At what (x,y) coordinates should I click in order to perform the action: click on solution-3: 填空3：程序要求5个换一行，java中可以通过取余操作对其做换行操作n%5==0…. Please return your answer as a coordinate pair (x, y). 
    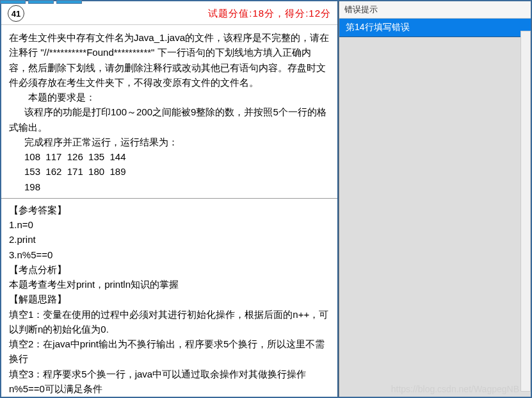
    Looking at the image, I should click on (169, 382).